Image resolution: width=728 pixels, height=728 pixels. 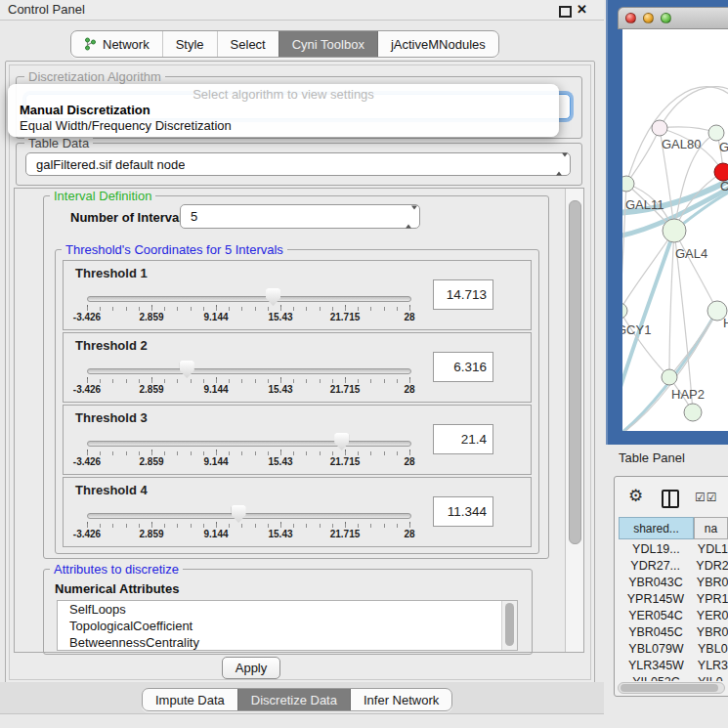 What do you see at coordinates (673, 633) in the screenshot?
I see `table-row: YBR045CYBR0` at bounding box center [673, 633].